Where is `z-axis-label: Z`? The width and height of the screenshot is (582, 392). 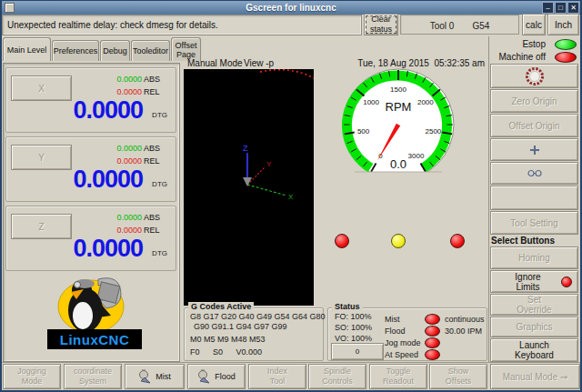
z-axis-label: Z is located at coordinates (246, 148).